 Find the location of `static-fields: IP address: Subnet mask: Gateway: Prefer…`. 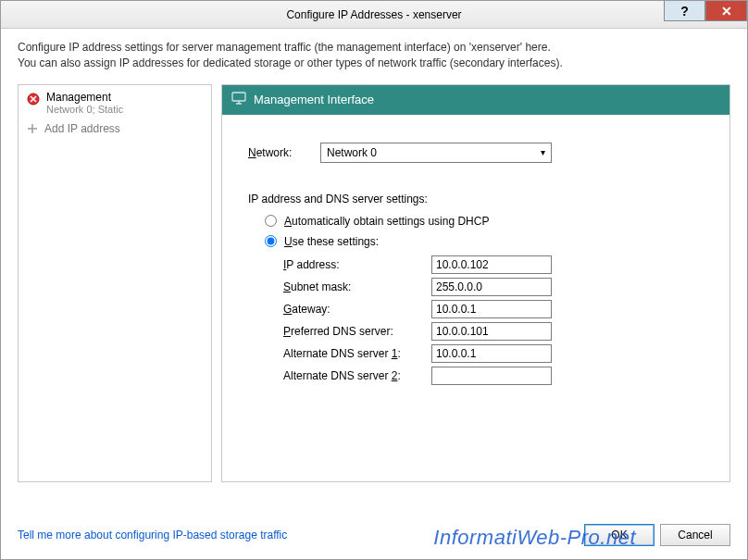

static-fields: IP address: Subnet mask: Gateway: Prefer… is located at coordinates (493, 320).